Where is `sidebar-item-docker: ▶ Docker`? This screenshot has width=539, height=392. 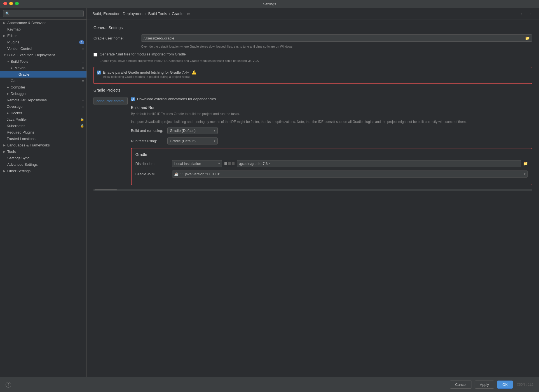
sidebar-item-docker: ▶ Docker is located at coordinates (43, 113).